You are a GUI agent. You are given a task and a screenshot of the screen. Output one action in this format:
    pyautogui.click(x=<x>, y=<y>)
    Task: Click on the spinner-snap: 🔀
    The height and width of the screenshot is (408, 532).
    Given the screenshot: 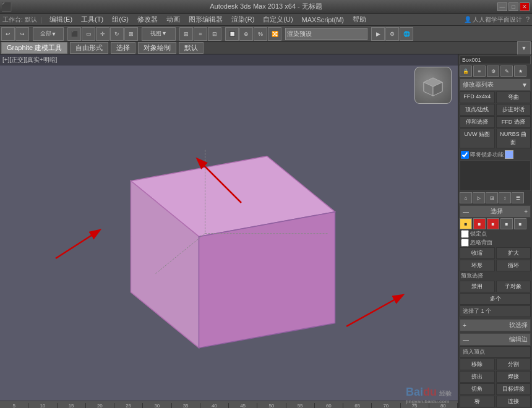 What is the action you would take?
    pyautogui.click(x=275, y=34)
    